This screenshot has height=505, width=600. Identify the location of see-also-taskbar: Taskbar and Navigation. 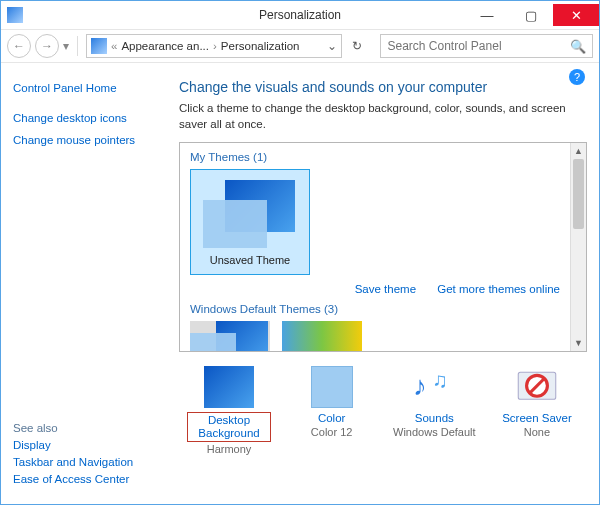
(86, 462).